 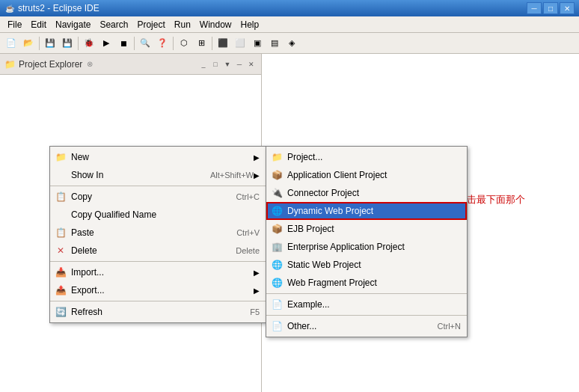 I want to click on ctx-connector-label: Connector Project, so click(x=374, y=193).